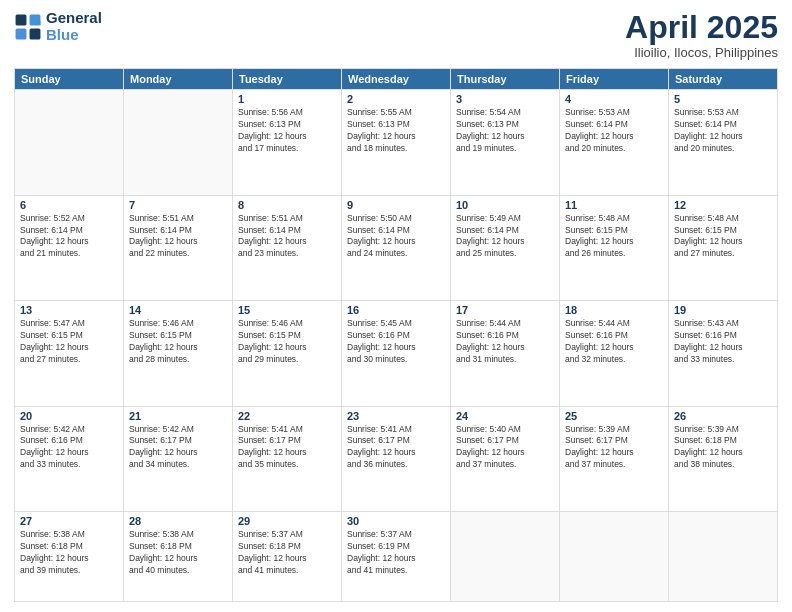 The height and width of the screenshot is (612, 792). I want to click on day-number: 15, so click(287, 310).